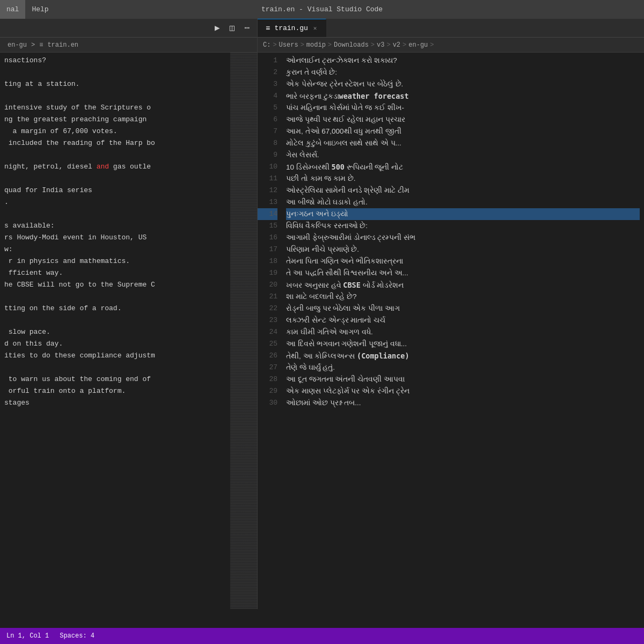 The width and height of the screenshot is (644, 644). Describe the element at coordinates (40, 10) in the screenshot. I see `menu-help: Help` at that location.